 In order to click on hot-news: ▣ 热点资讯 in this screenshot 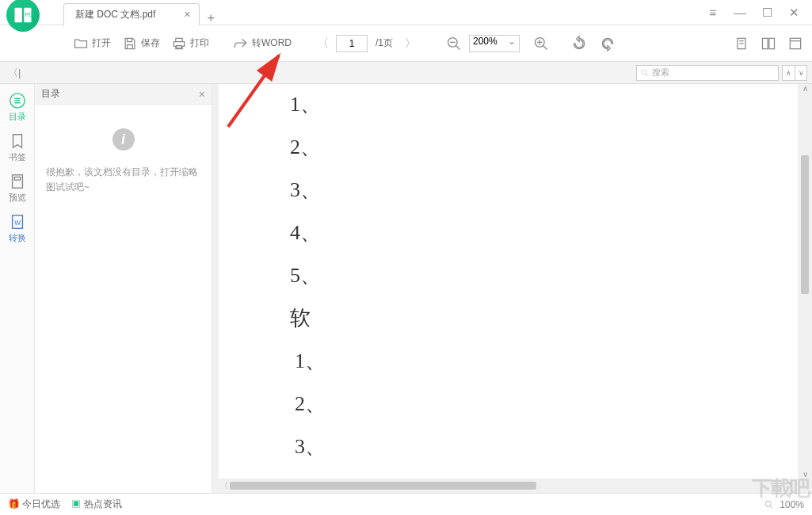, I will do `click(97, 504)`.